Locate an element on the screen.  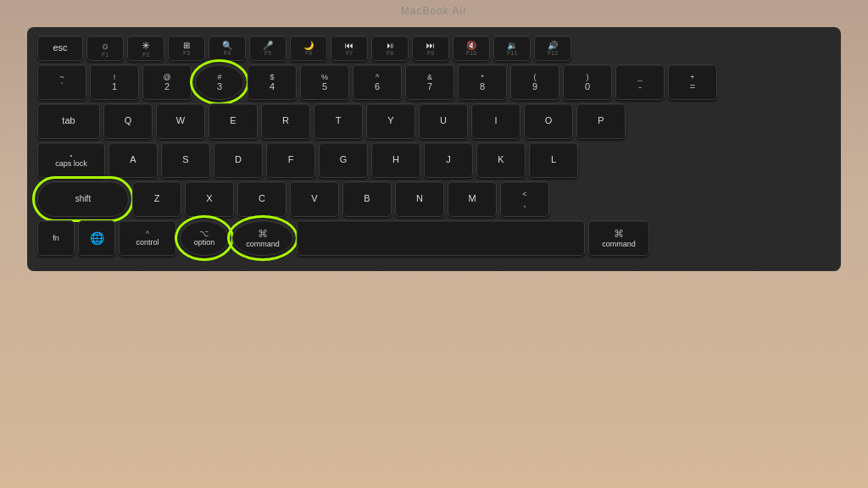
key-r: R is located at coordinates (286, 121).